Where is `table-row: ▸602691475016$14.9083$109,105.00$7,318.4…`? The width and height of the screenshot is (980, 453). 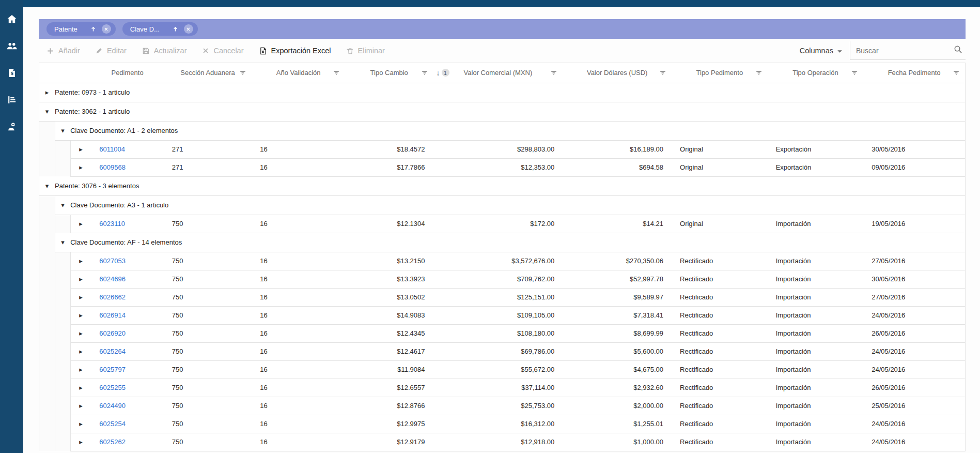
table-row: ▸602691475016$14.9083$109,105.00$7,318.4… is located at coordinates (502, 315).